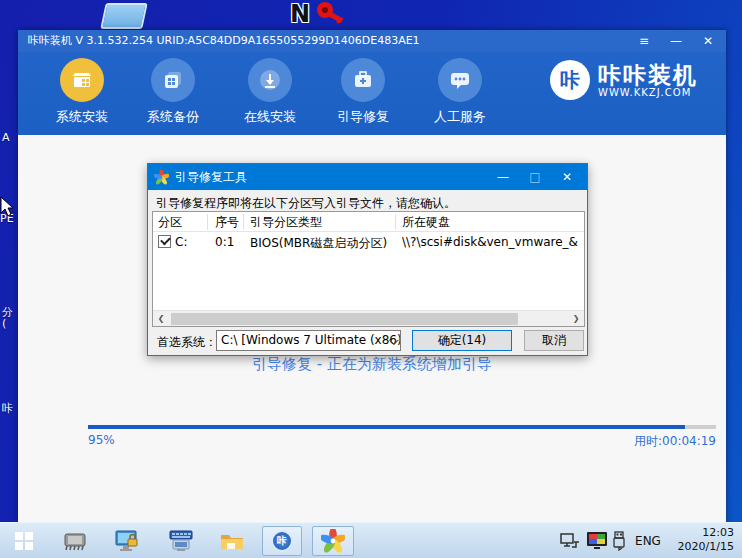  I want to click on boot-repair-icon, so click(363, 80).